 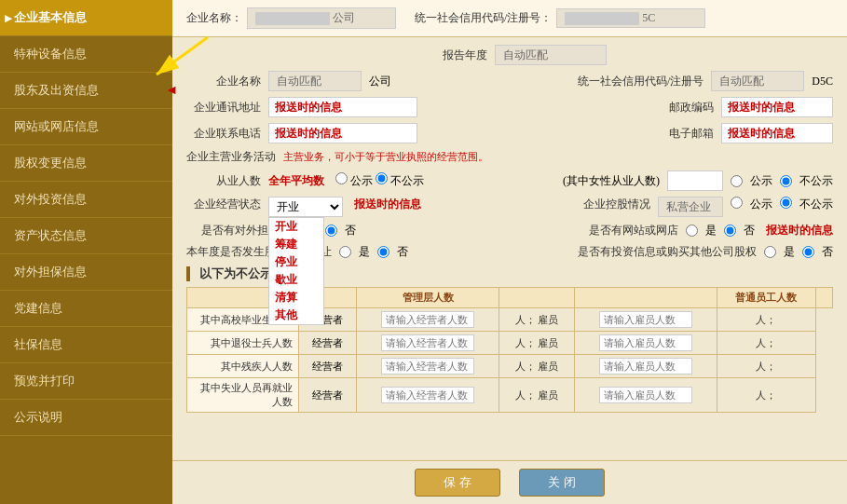 I want to click on sidebar-item-preview: 预览并打印, so click(x=86, y=382).